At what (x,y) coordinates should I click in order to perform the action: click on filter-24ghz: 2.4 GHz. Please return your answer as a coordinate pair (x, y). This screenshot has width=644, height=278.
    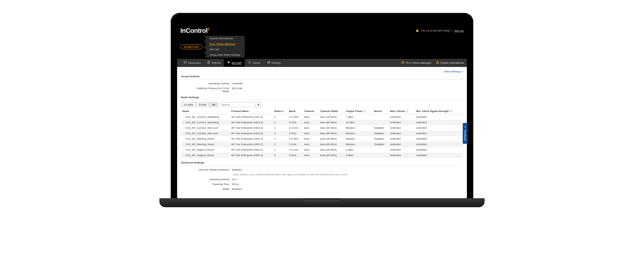
    Looking at the image, I should click on (189, 105).